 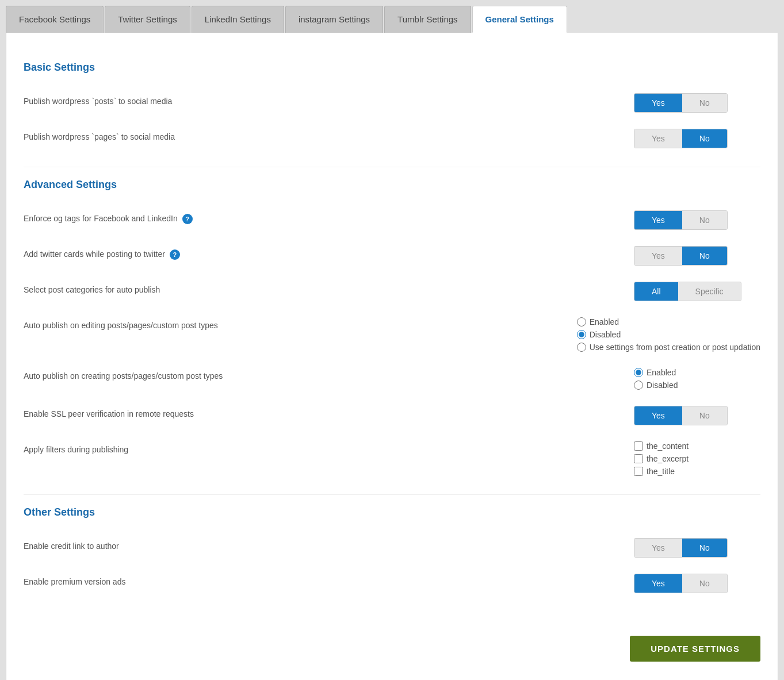 What do you see at coordinates (392, 139) in the screenshot?
I see `publish-pages-row: Publish wordpress `pages` to social medi…` at bounding box center [392, 139].